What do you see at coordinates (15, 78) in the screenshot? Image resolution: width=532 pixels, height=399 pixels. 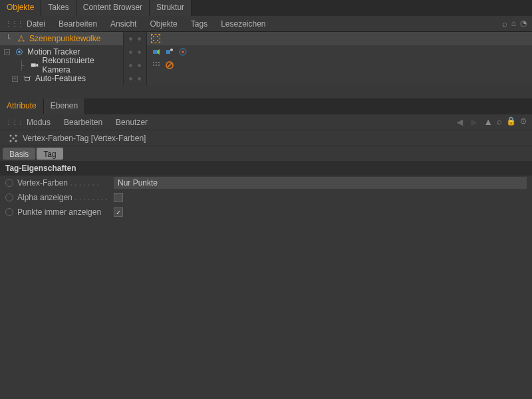 I see `expand-icon: +` at bounding box center [15, 78].